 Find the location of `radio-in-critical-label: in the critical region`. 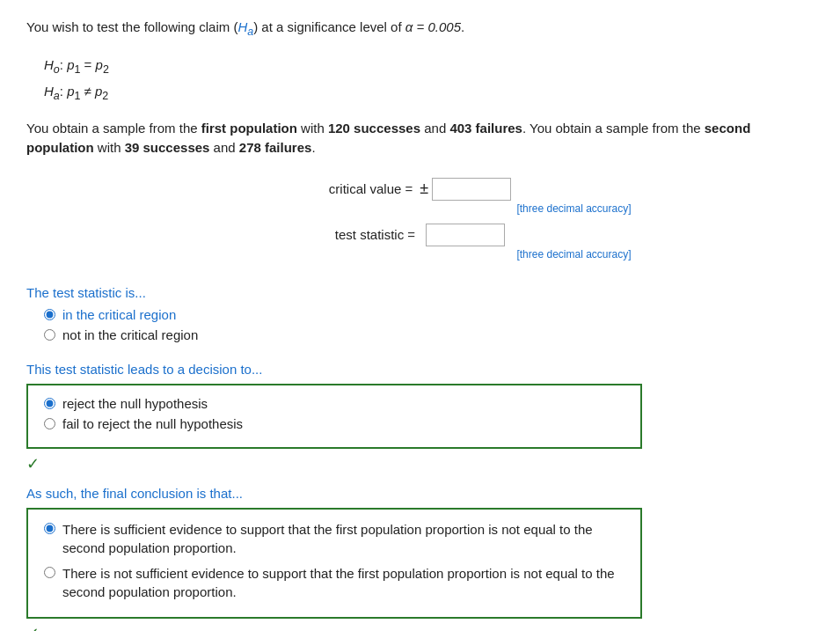

radio-in-critical-label: in the critical region is located at coordinates (120, 315).